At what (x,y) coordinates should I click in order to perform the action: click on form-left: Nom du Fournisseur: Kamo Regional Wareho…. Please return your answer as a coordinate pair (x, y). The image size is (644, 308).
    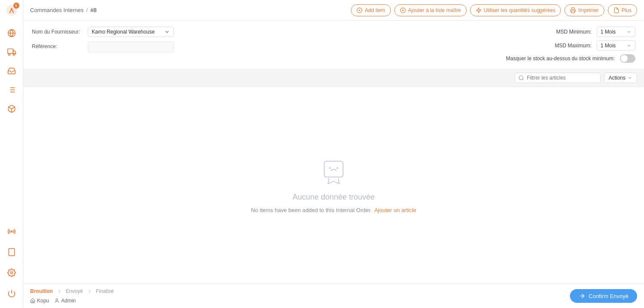
    Looking at the image, I should click on (260, 45).